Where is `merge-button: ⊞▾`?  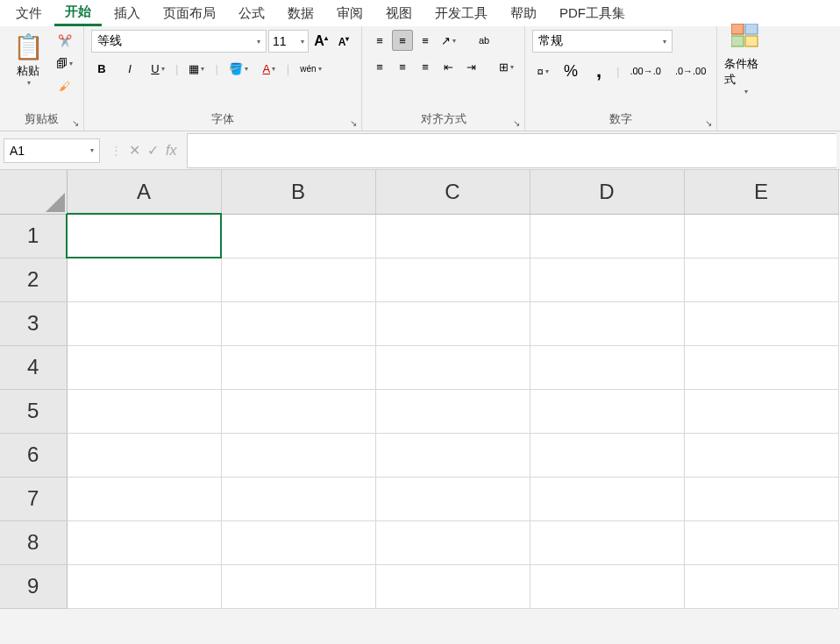 merge-button: ⊞▾ is located at coordinates (507, 67).